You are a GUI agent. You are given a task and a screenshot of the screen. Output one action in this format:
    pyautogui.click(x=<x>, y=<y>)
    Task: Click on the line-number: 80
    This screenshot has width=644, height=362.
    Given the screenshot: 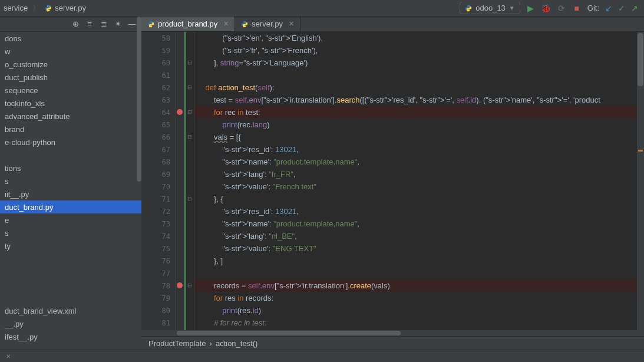 What is the action you would take?
    pyautogui.click(x=158, y=310)
    